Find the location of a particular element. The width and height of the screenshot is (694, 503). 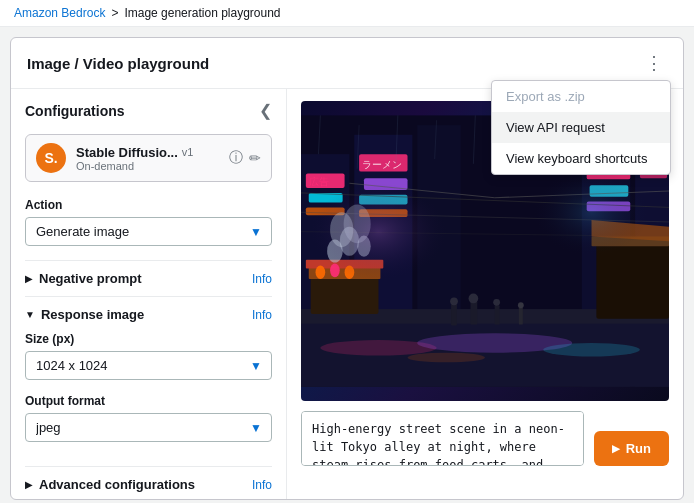

output-format-select: jpeg png webp is located at coordinates (148, 428).